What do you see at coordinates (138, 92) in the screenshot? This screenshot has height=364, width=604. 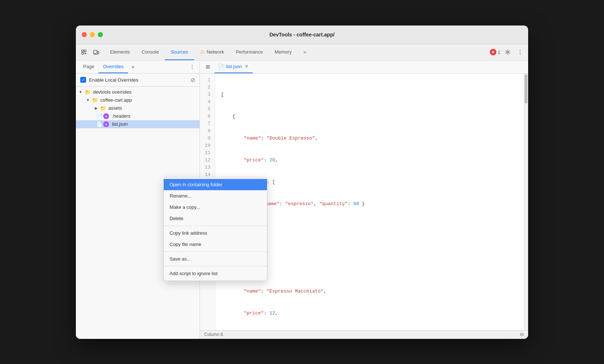 I see `tree-item-devtools-overrides: ▼ 📁 devtools overrides` at bounding box center [138, 92].